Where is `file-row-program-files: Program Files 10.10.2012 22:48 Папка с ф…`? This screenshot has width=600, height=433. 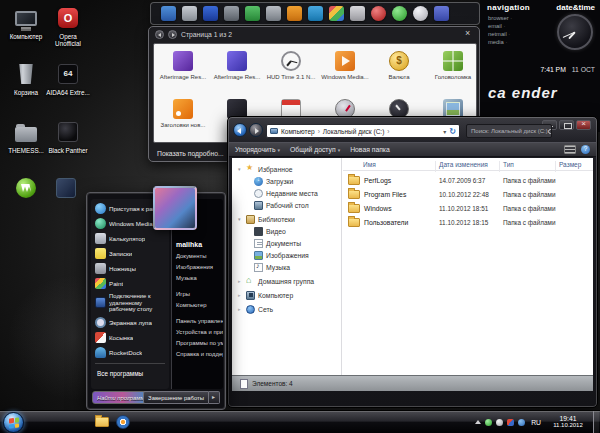
file-row-program-files: Program Files 10.10.2012 22:48 Папка с ф… is located at coordinates (468, 194).